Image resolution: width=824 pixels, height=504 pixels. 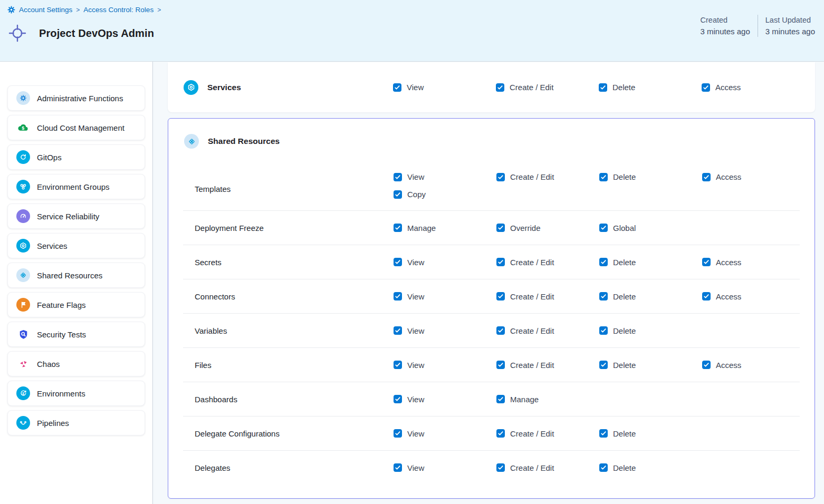 What do you see at coordinates (76, 128) in the screenshot?
I see `sidebar-item-cloud-cost-management: $Cloud Cost Management` at bounding box center [76, 128].